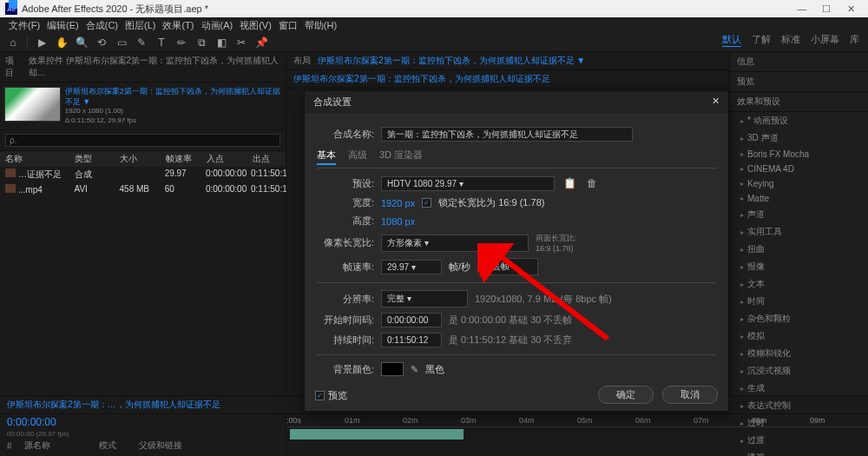 The height and width of the screenshot is (456, 868). Describe the element at coordinates (141, 25) in the screenshot. I see `menu-layer: 图层(L)` at that location.